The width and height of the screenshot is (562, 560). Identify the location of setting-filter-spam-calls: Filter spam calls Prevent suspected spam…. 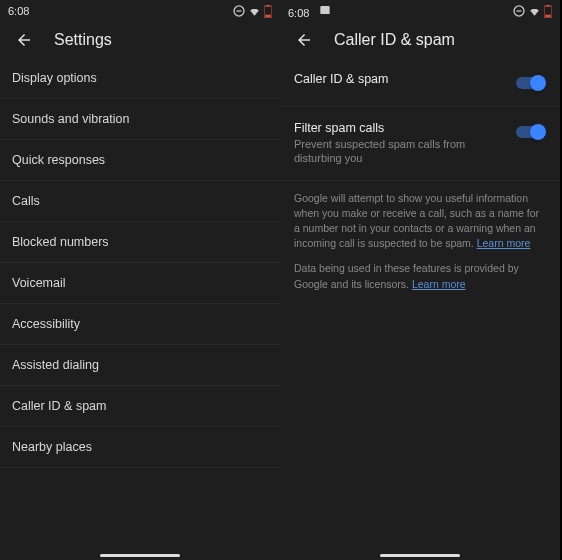
(420, 144).